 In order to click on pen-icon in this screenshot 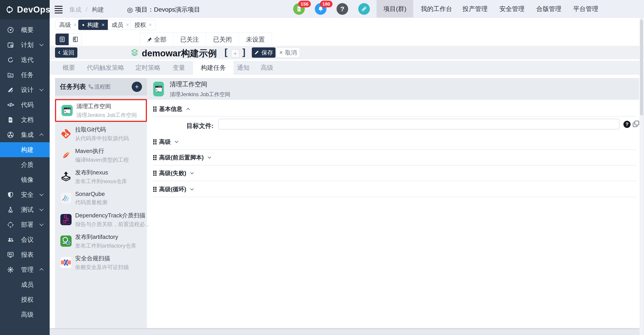, I will do `click(257, 52)`.